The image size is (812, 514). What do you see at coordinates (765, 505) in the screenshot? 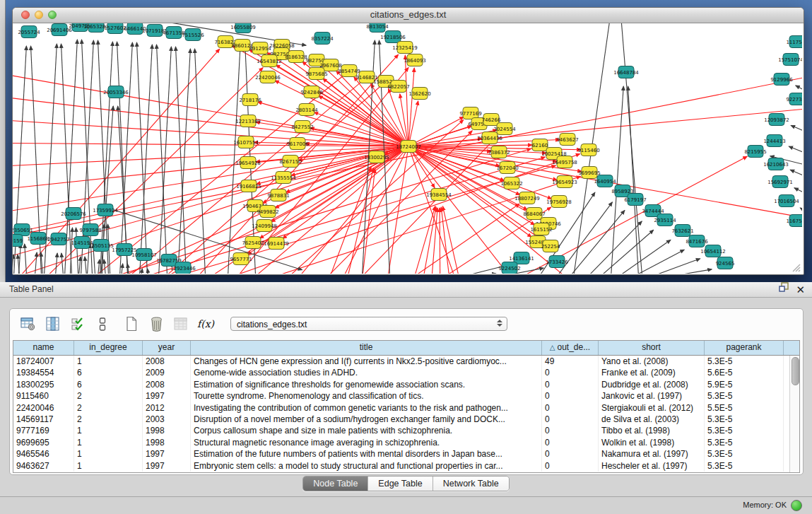
I see `memory-status-label: Memory: OK` at bounding box center [765, 505].